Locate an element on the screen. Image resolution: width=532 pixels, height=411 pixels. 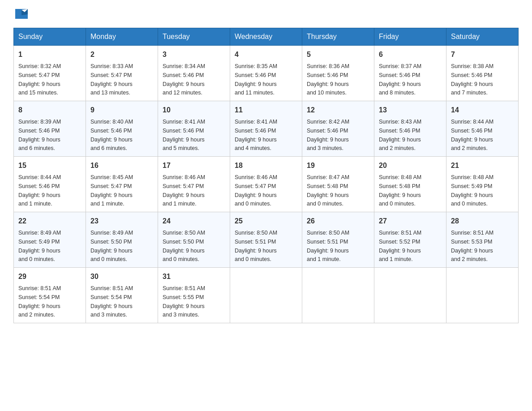
day-number: 7 is located at coordinates (482, 55).